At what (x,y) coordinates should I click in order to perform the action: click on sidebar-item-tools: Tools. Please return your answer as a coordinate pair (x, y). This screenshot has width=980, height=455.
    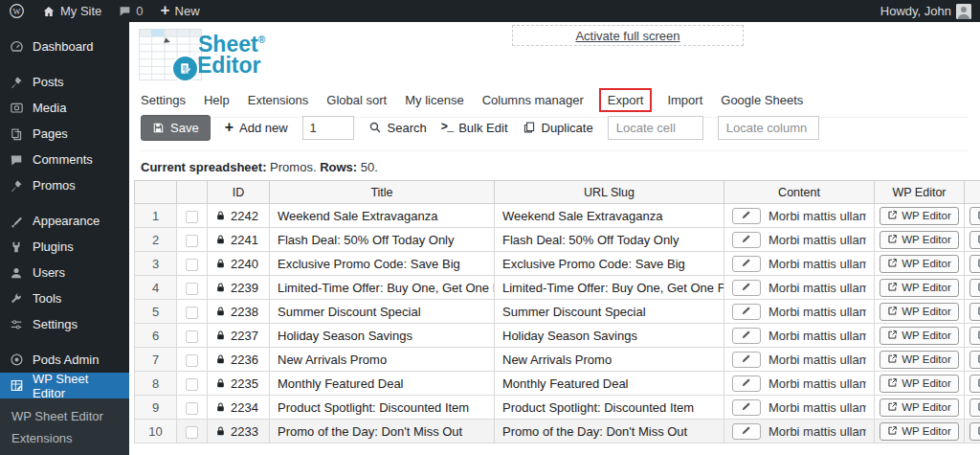
    Looking at the image, I should click on (65, 299).